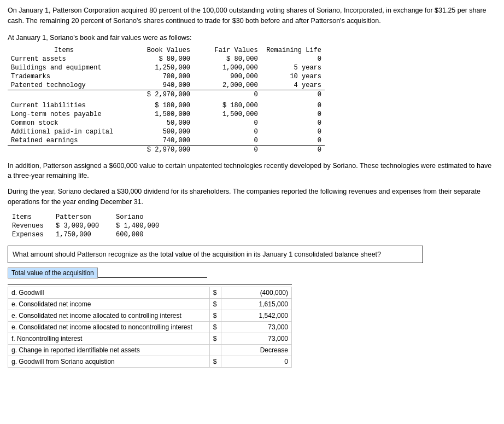  What do you see at coordinates (166, 94) in the screenshot?
I see `asset-total-row: $ 2,970,000 0 0` at bounding box center [166, 94].